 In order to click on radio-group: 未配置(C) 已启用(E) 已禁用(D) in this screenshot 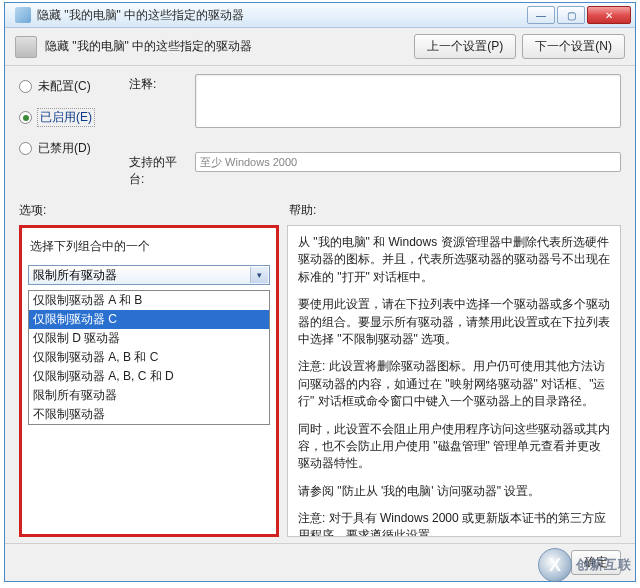, I will do `click(74, 131)`.